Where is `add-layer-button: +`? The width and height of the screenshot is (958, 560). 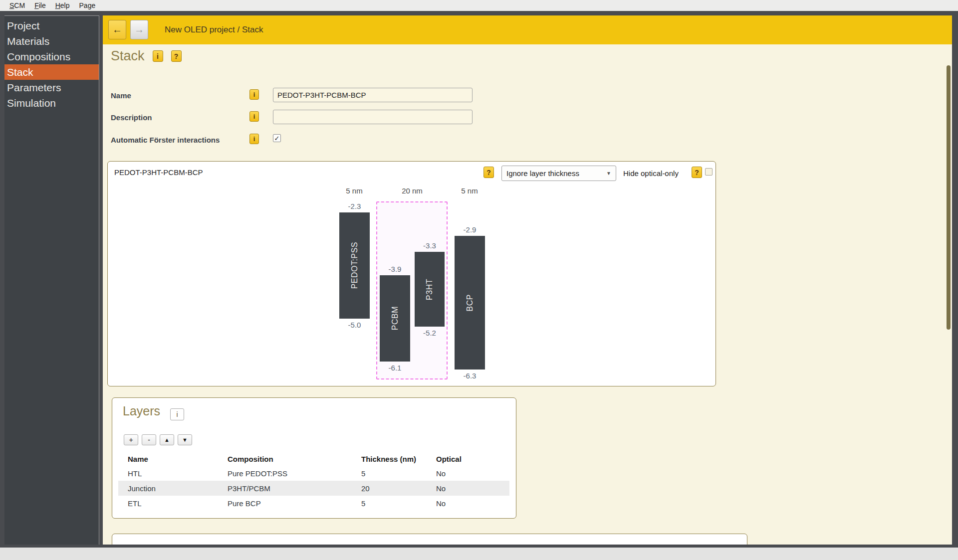
add-layer-button: + is located at coordinates (131, 440).